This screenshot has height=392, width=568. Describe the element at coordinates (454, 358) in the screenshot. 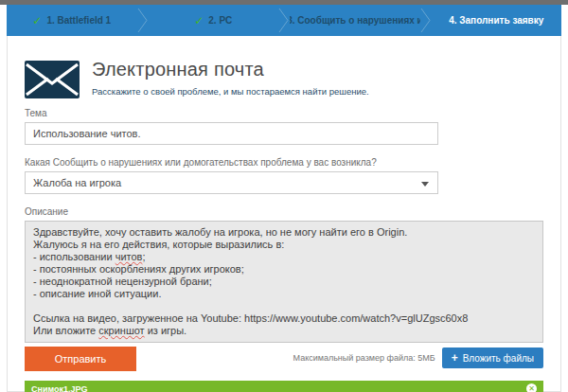

I see `plus-icon: +` at that location.